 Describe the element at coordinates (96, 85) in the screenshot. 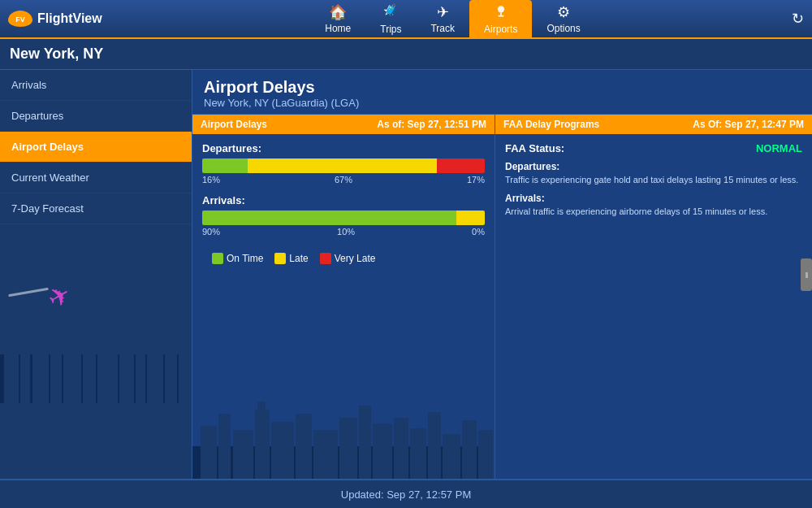

I see `sidebar-item-arrivals: Arrivals` at that location.